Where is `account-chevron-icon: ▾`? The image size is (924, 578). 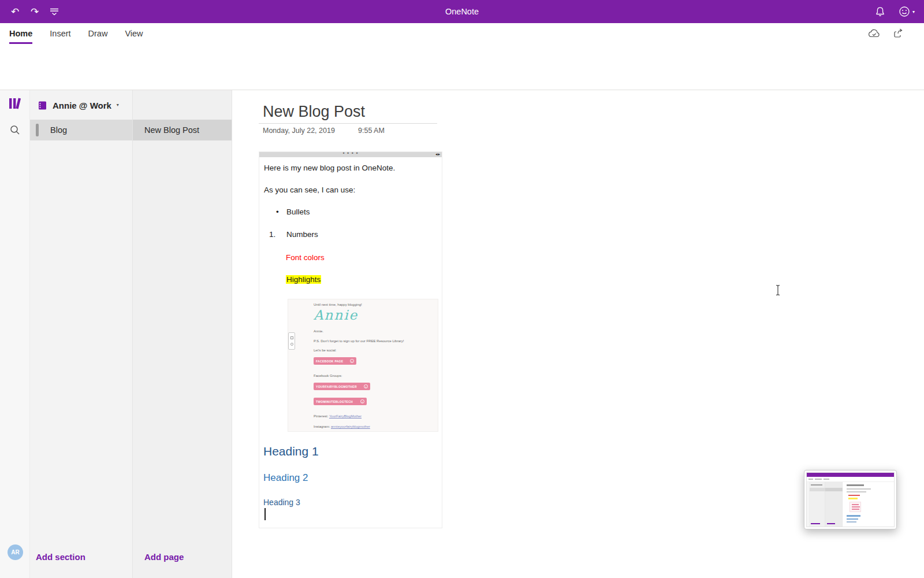
account-chevron-icon: ▾ is located at coordinates (914, 12).